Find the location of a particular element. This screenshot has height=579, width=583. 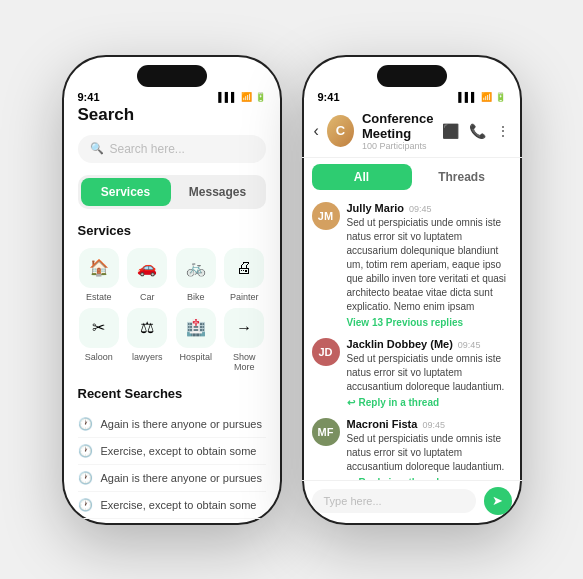

search-bar: 🔍 Search here... is located at coordinates (172, 149).